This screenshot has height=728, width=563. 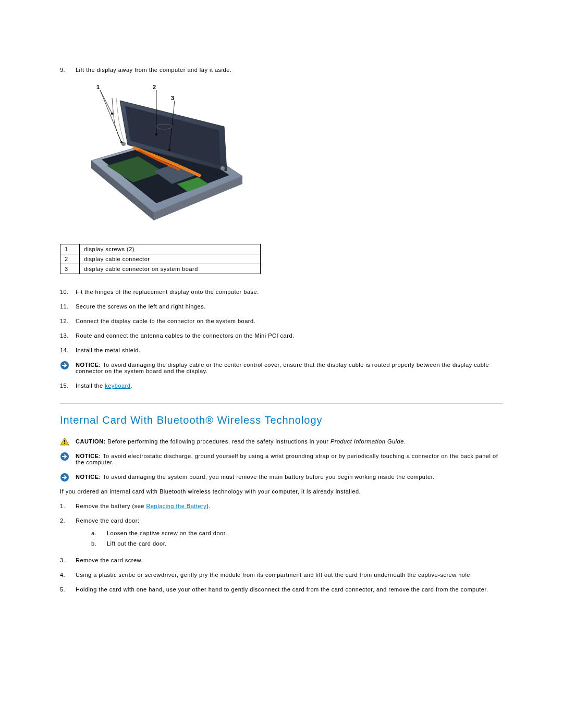 I want to click on step-number: 13., so click(x=65, y=336).